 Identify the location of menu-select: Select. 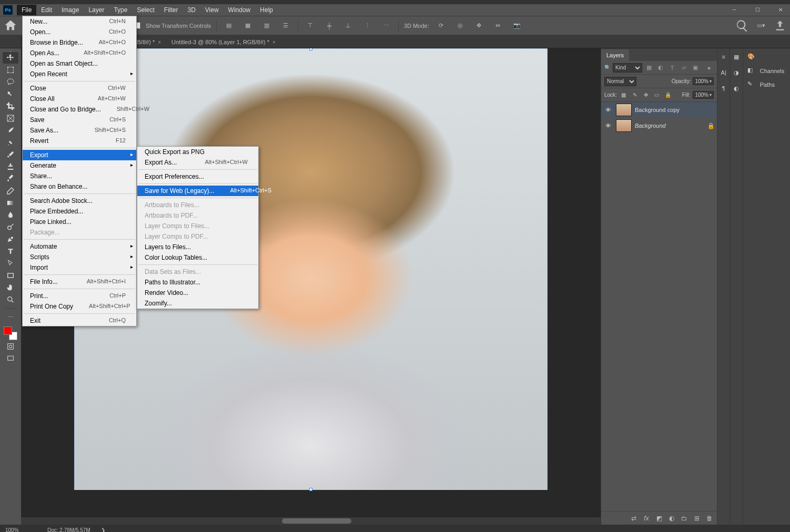
(145, 10).